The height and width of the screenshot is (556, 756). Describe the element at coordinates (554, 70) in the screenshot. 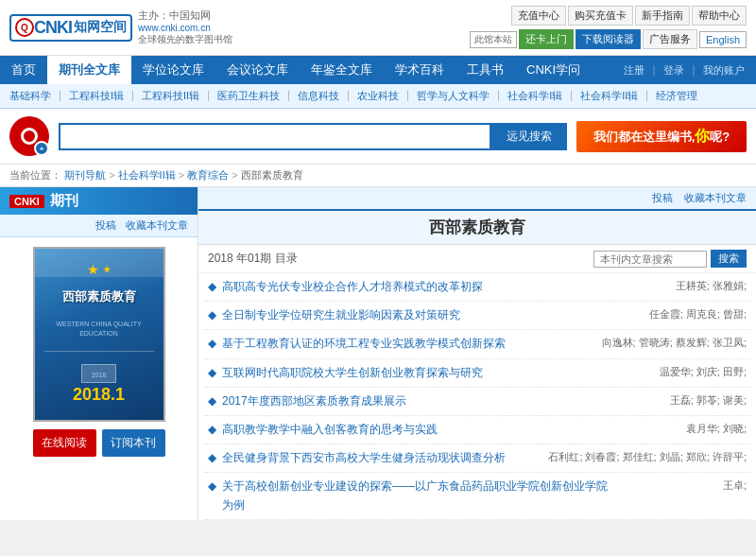

I see `nav-item-cnkilearn: CNKI学问` at that location.